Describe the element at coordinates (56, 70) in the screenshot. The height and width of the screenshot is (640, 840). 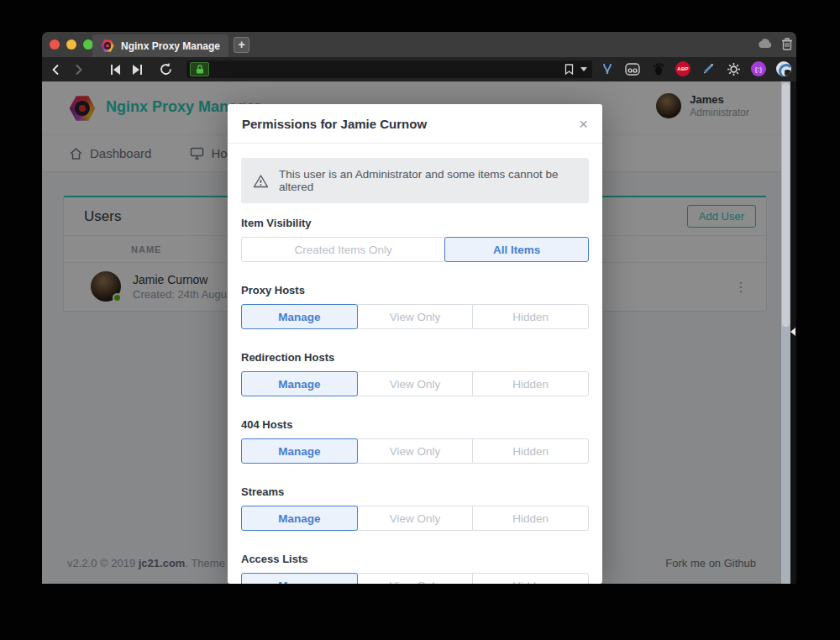
I see `back-icon` at that location.